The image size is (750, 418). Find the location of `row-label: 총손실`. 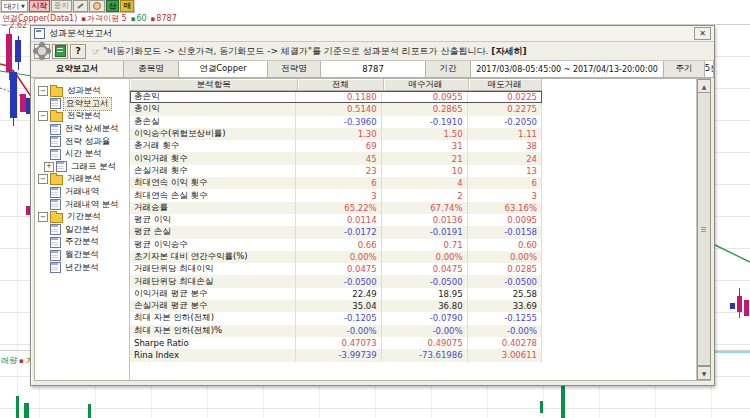

row-label: 총손실 is located at coordinates (213, 122).